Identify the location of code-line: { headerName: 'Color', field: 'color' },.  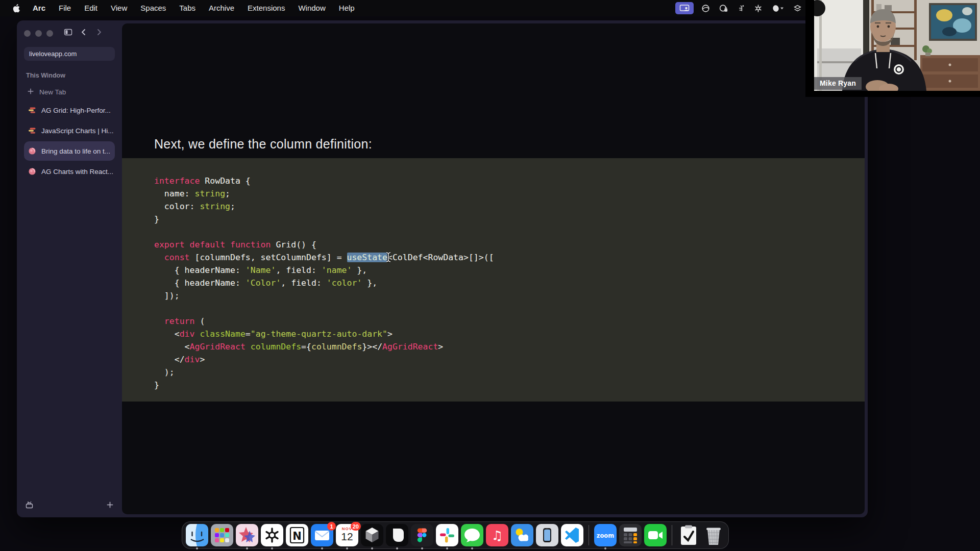
(509, 283).